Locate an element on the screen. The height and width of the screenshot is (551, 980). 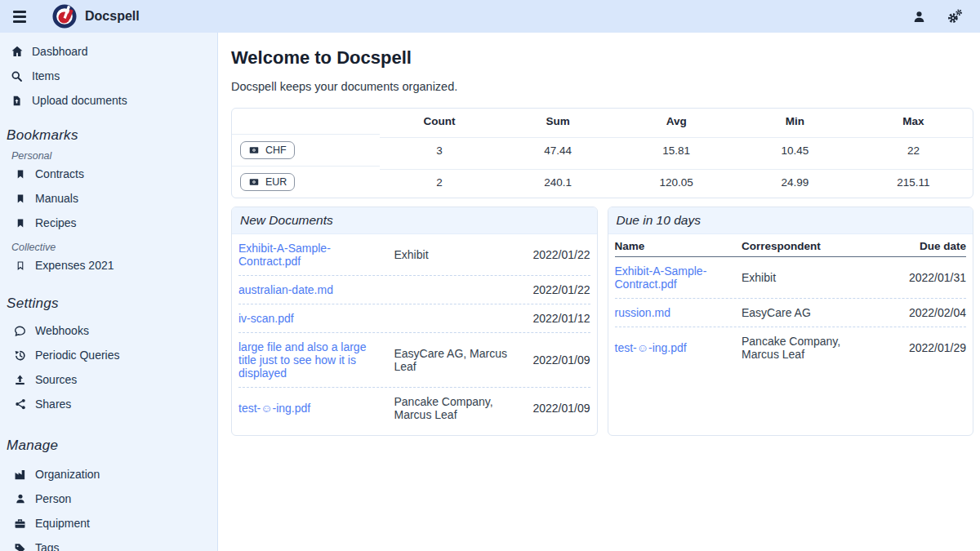
stats-eur-avg: 120.05 is located at coordinates (676, 182).